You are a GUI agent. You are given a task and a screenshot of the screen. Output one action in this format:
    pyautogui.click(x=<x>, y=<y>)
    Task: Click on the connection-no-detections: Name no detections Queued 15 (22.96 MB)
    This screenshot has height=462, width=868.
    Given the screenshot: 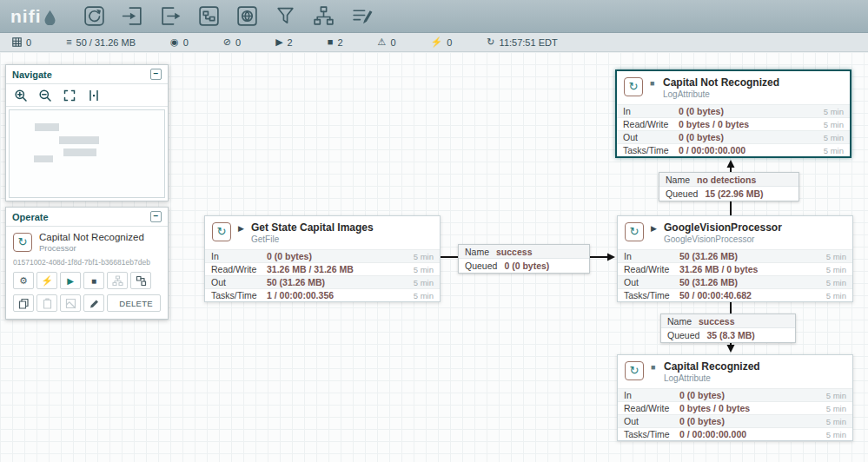 What is the action you would take?
    pyautogui.click(x=729, y=187)
    